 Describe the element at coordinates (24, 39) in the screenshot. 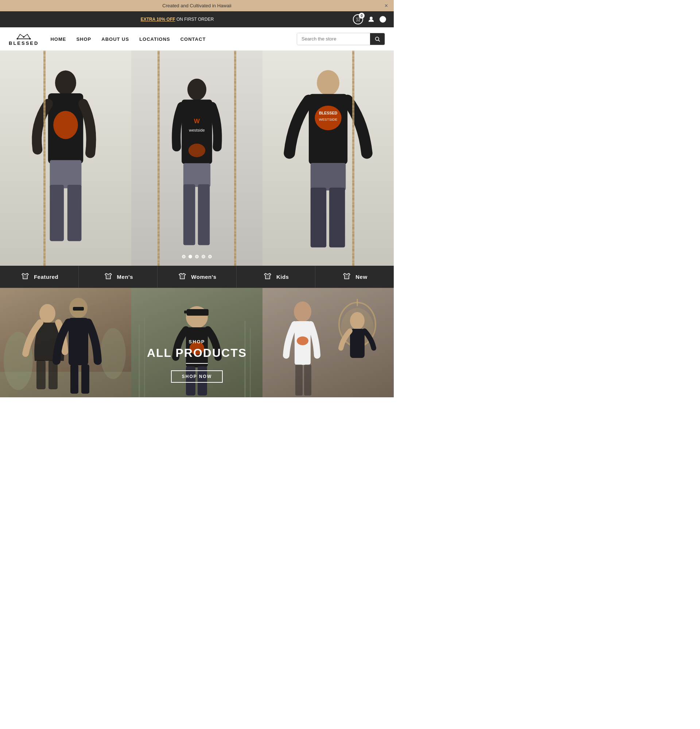

I see `logo: BLESSED` at that location.